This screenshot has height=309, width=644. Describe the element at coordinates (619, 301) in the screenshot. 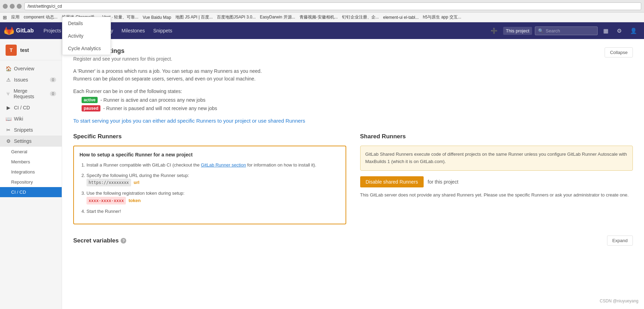

I see `watermark: CSDN @niuyueyang` at that location.